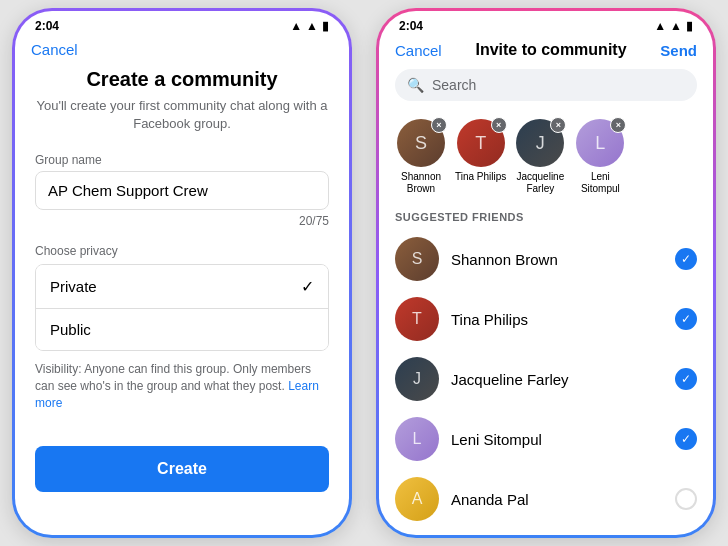 This screenshot has width=728, height=546. What do you see at coordinates (182, 221) in the screenshot?
I see `char-count: 20/75` at bounding box center [182, 221].